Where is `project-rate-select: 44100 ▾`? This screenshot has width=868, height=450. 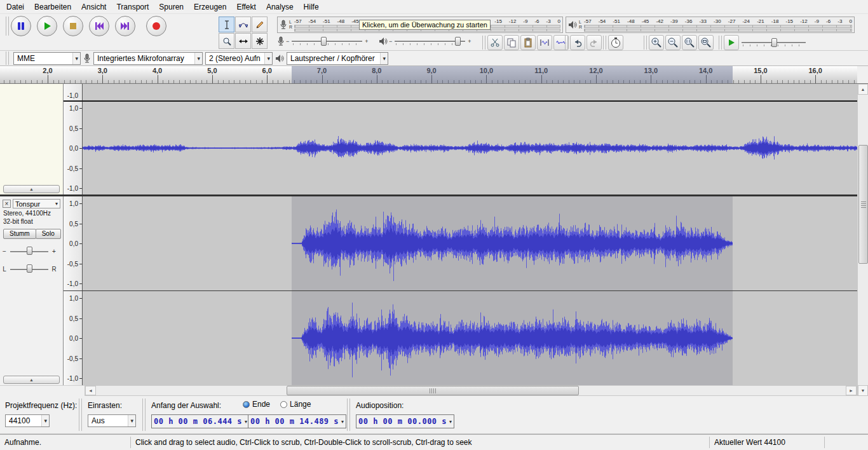 project-rate-select: 44100 ▾ is located at coordinates (27, 421).